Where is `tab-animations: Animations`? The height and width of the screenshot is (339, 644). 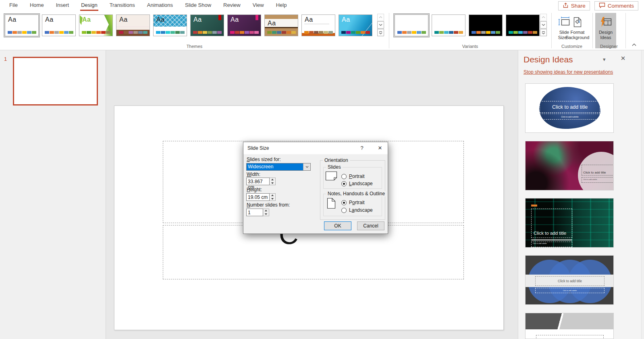
tab-animations: Animations is located at coordinates (160, 6).